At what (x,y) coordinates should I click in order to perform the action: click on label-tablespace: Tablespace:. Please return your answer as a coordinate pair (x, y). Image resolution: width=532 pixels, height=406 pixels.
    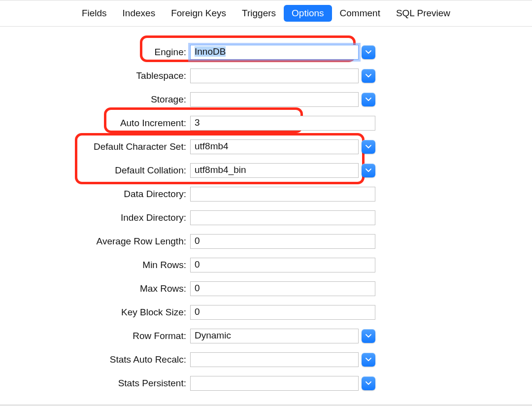
    Looking at the image, I should click on (95, 76).